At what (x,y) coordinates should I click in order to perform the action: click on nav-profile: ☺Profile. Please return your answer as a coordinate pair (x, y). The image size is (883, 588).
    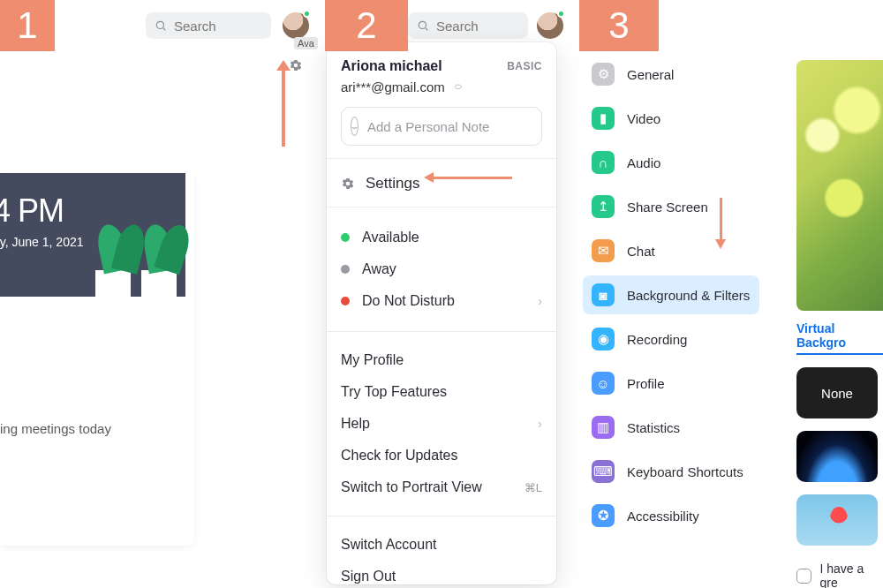
    Looking at the image, I should click on (671, 383).